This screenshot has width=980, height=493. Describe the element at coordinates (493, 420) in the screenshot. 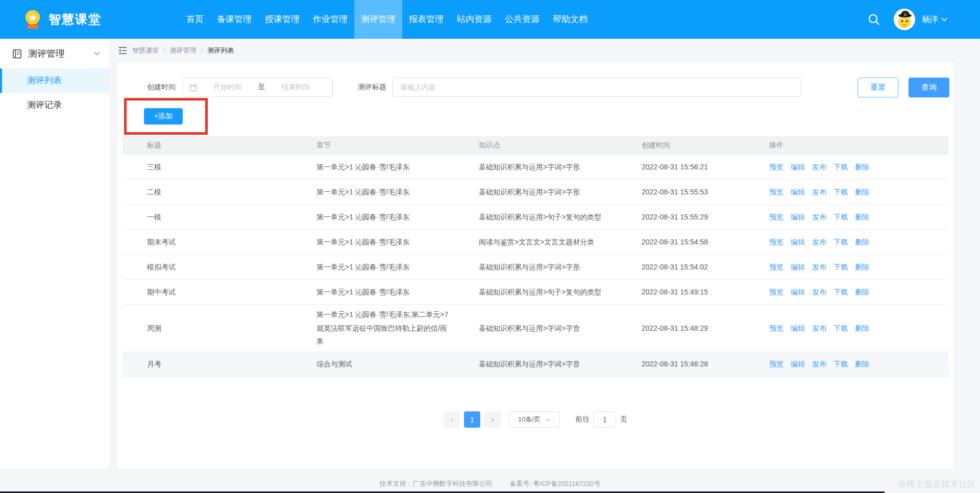

I see `next-page-button: ›` at that location.